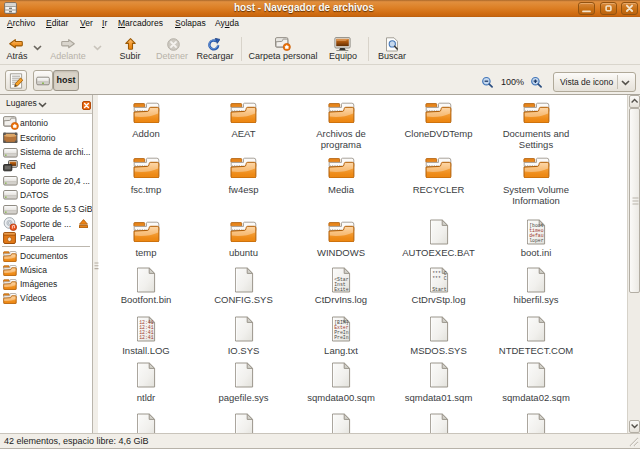  Describe the element at coordinates (440, 288) in the screenshot. I see `svg-text: Start` at that location.